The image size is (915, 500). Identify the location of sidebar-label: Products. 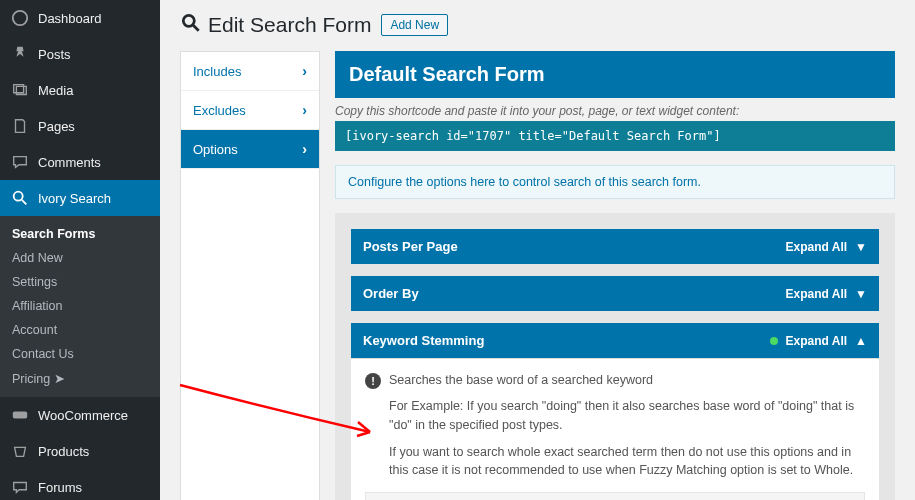
(64, 452).